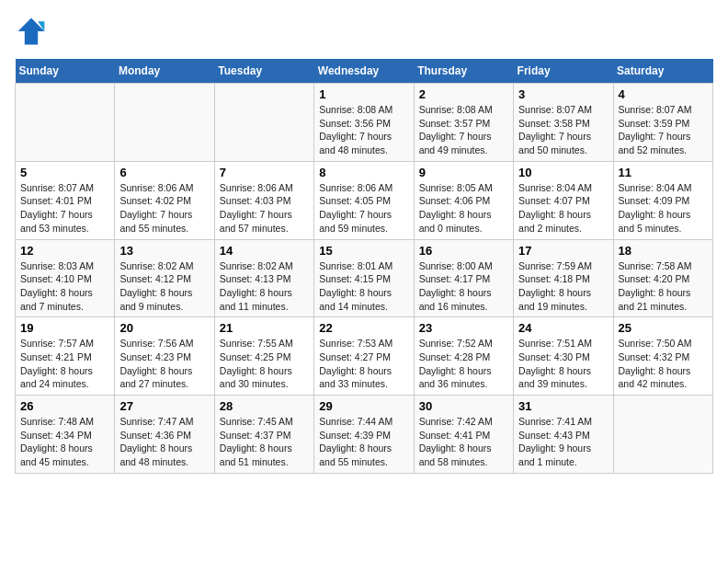  I want to click on day-number: 10, so click(563, 173).